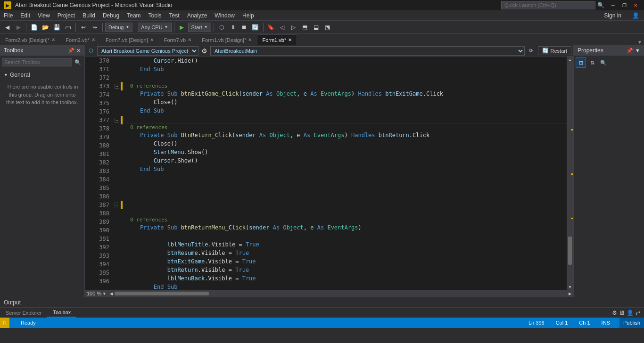 The image size is (644, 343). What do you see at coordinates (178, 40) in the screenshot?
I see `tab-form7-vb: Form7.vb ✕` at bounding box center [178, 40].